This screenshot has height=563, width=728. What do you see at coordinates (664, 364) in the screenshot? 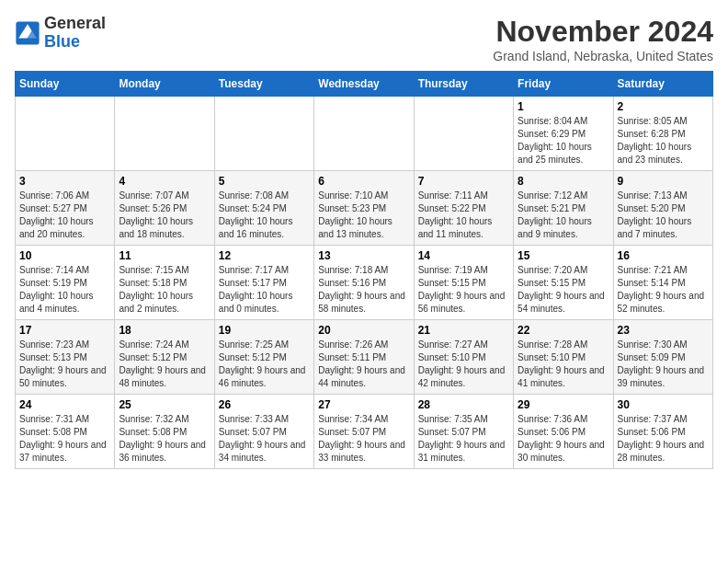
I see `day-info: Sunrise: 7:30 AM Sunset: 5:09 PM Dayligh…` at bounding box center [664, 364].